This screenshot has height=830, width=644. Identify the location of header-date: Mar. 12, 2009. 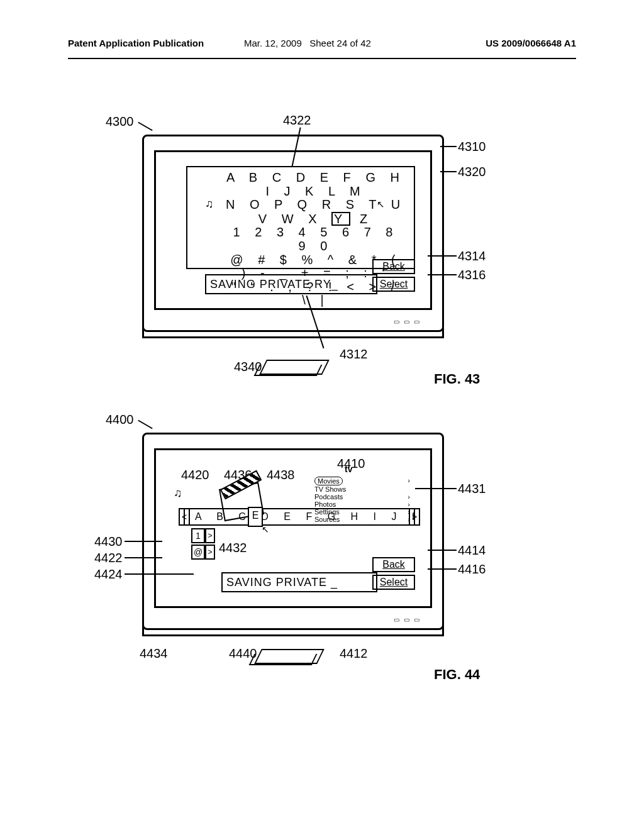
(273, 43).